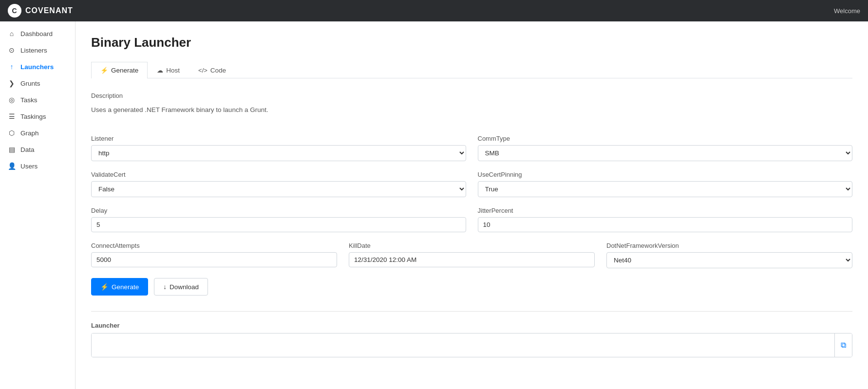 The height and width of the screenshot is (389, 868). What do you see at coordinates (843, 345) in the screenshot?
I see `launcher-copy-button: ⧉` at bounding box center [843, 345].